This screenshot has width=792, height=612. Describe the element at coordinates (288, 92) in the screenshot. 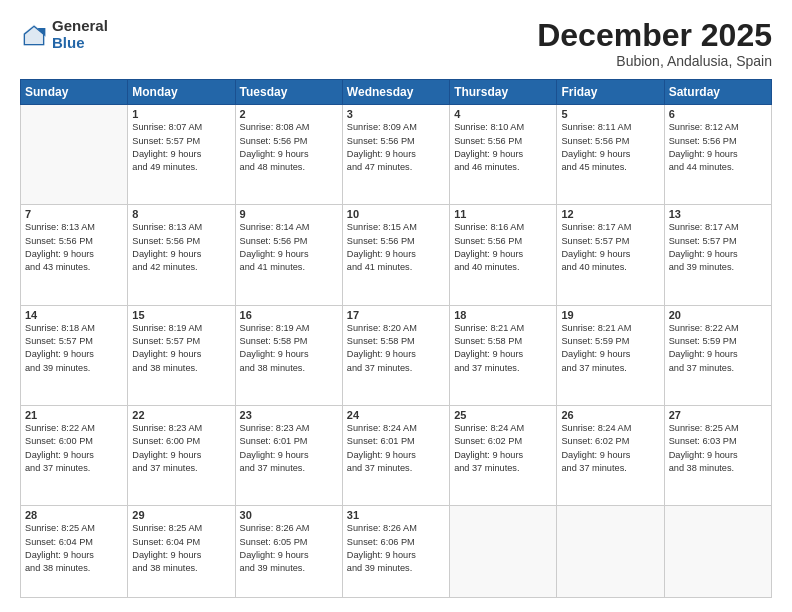

I see `day-of-week-header: Tuesday` at that location.